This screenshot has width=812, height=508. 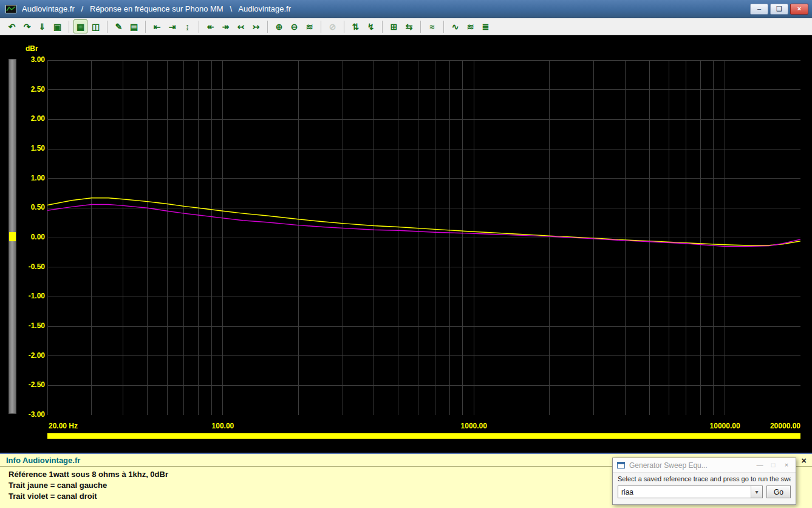 I want to click on graph-settings-icon: ✎, so click(x=119, y=27).